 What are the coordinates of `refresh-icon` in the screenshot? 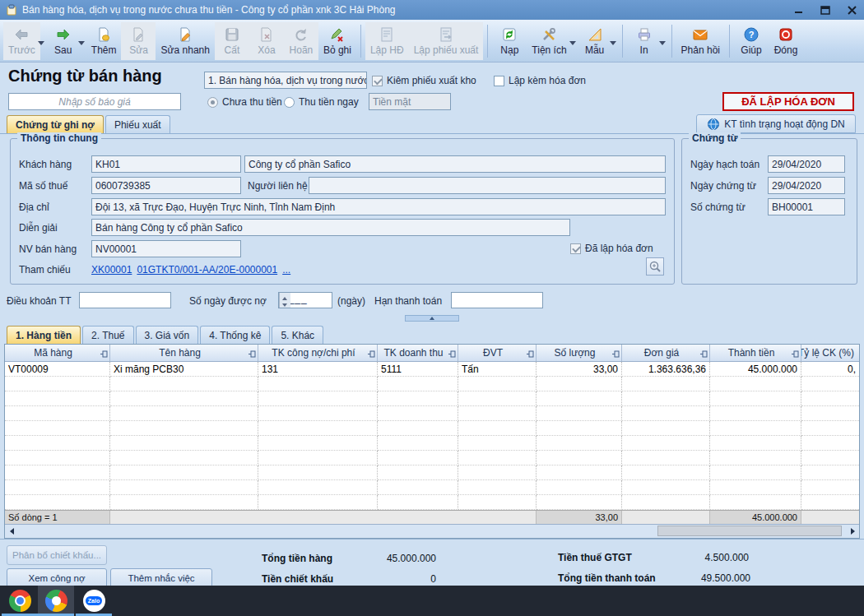 It's located at (509, 35).